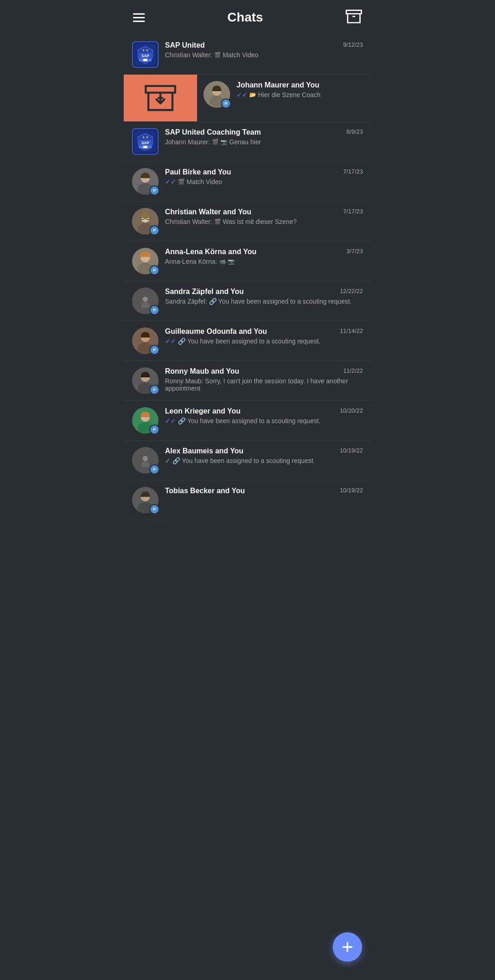 The height and width of the screenshot is (980, 495). Describe the element at coordinates (202, 371) in the screenshot. I see `chat-name: Ronny Maub and You` at that location.